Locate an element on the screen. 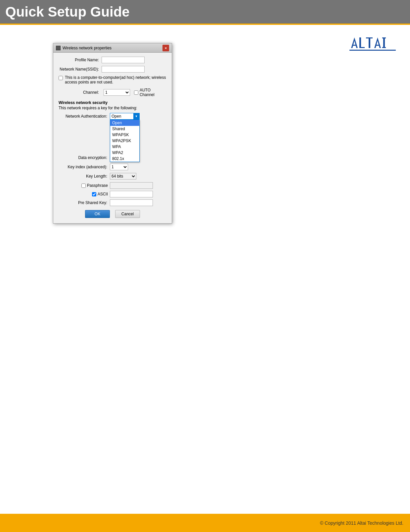 This screenshot has width=410, height=532. adhoc-checkbox is located at coordinates (61, 78).